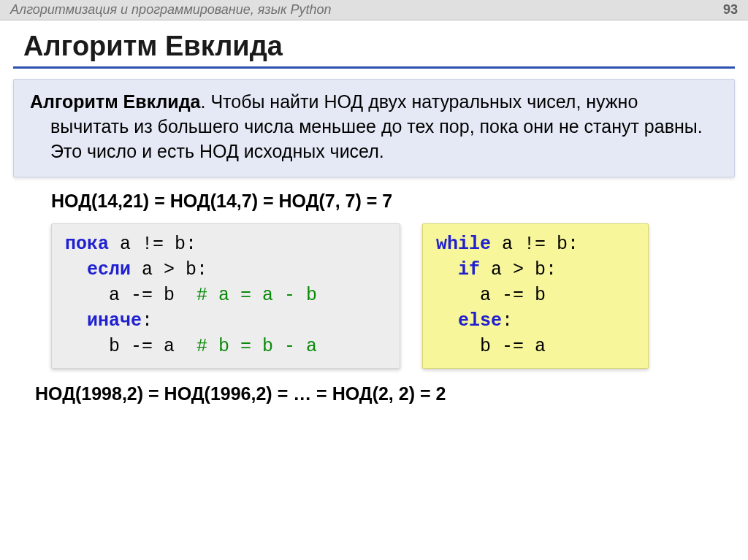  I want to click on slide-title: Алгоритм Евклида, so click(386, 47).